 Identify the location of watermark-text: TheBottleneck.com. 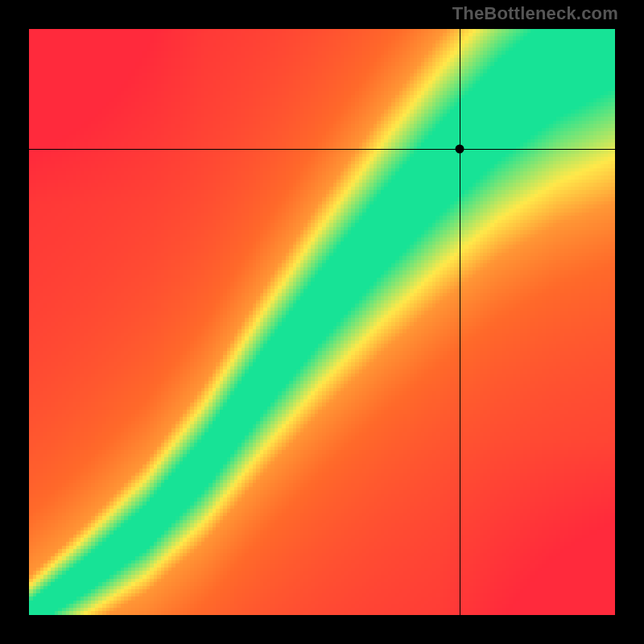
(535, 14).